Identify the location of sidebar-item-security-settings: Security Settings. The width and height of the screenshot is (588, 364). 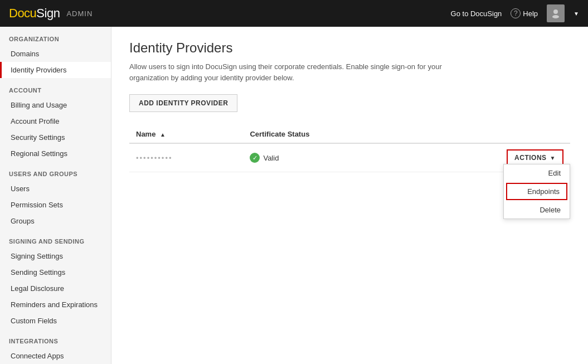
(56, 137).